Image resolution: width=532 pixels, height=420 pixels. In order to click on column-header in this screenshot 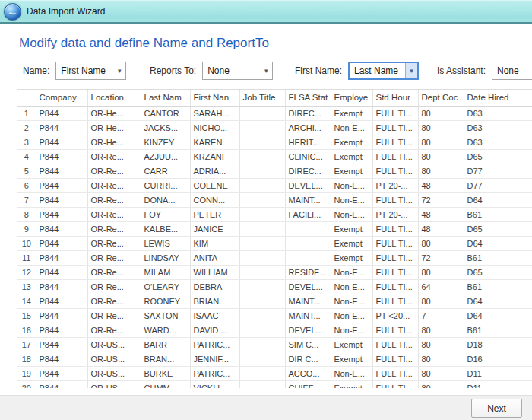, I will do `click(27, 97)`.